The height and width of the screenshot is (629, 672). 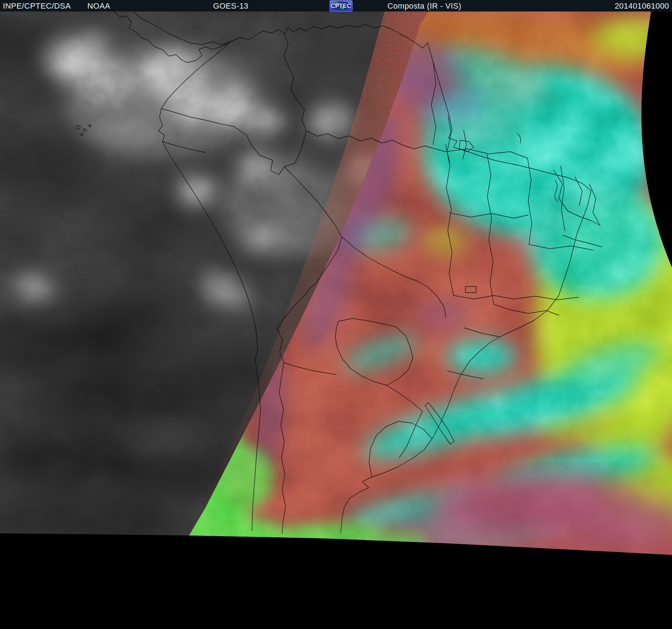 I want to click on product-label: Composta (IR - VIS), so click(x=424, y=6).